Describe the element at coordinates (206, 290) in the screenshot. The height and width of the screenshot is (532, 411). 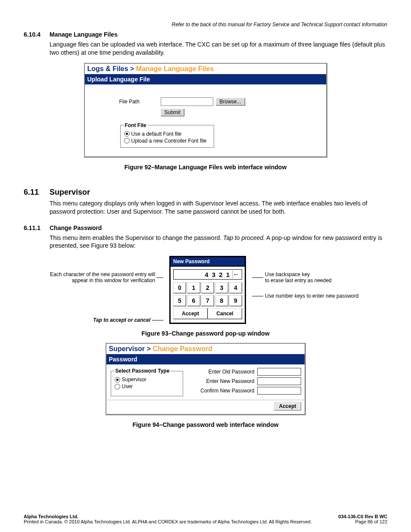
I see `figure-93: Each character of the new password entry…` at that location.